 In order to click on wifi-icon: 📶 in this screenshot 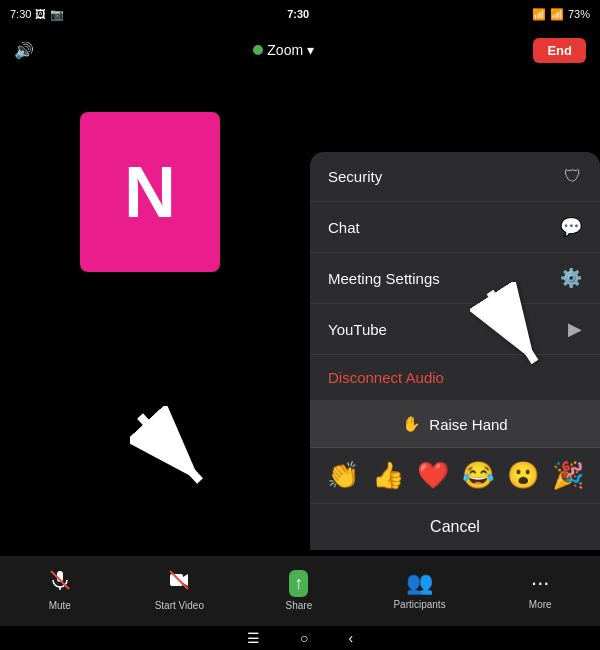, I will do `click(539, 14)`.